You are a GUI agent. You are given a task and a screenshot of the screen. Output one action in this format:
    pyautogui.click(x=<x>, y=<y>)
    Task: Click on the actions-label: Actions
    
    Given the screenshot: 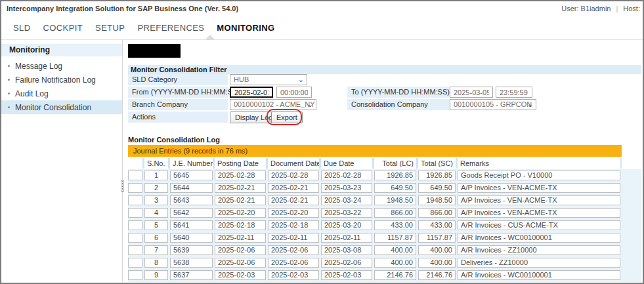 What is the action you would take?
    pyautogui.click(x=178, y=117)
    